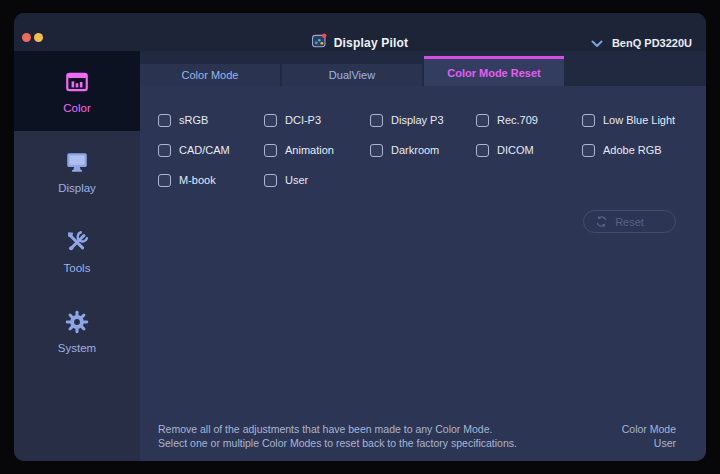 Image resolution: width=720 pixels, height=474 pixels. I want to click on color-modes-icon, so click(77, 82).